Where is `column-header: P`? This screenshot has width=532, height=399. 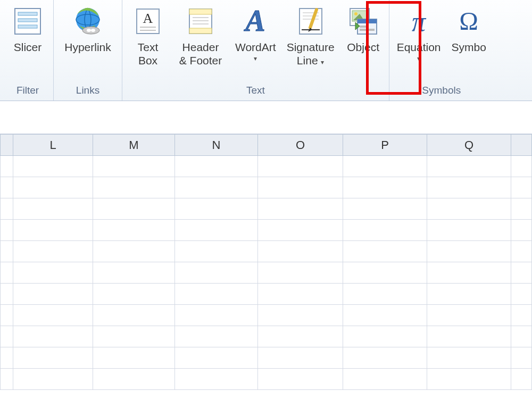
column-header: P is located at coordinates (385, 145).